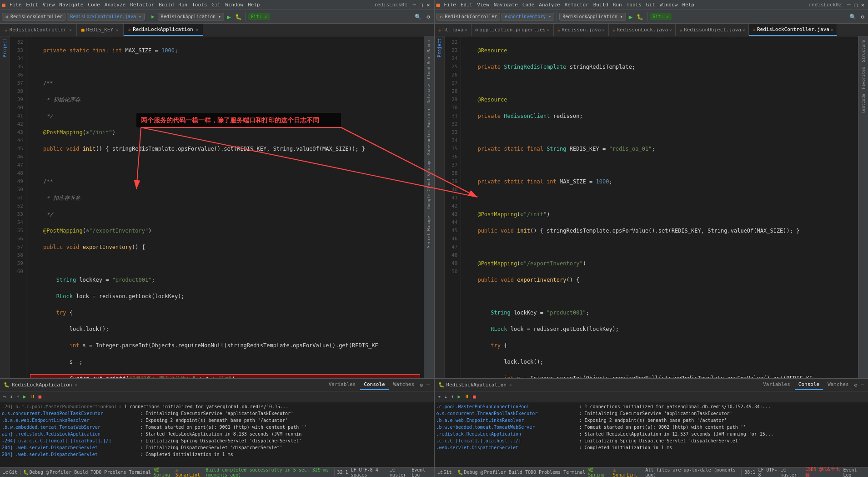  I want to click on left-status-eventlog: Event Log, so click(421, 472).